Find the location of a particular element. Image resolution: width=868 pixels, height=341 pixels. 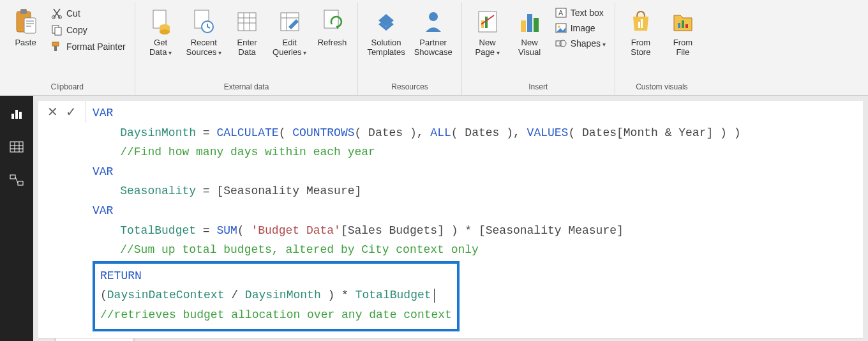

shapes-icon is located at coordinates (561, 43).